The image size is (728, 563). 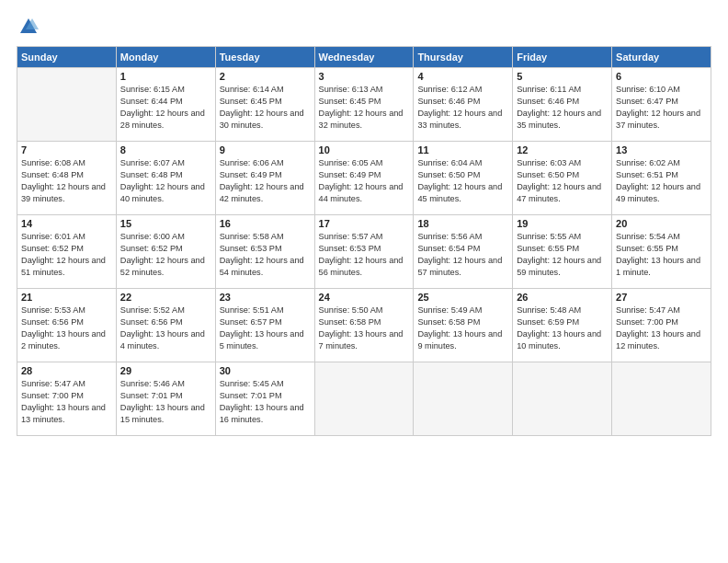 What do you see at coordinates (165, 181) in the screenshot?
I see `day-detail: Sunrise: 6:07 AMSunset: 6:48 PMDaylight:…` at bounding box center [165, 181].